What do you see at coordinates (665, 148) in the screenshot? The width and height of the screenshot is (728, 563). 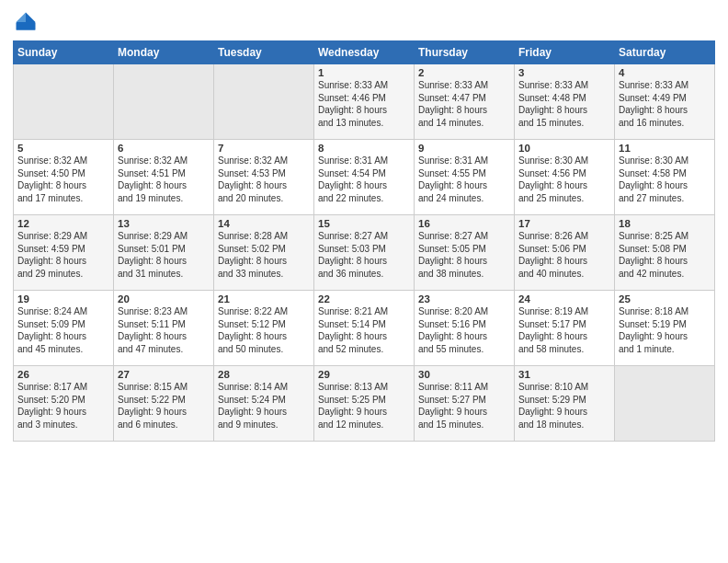 I see `day-number: 11` at bounding box center [665, 148].